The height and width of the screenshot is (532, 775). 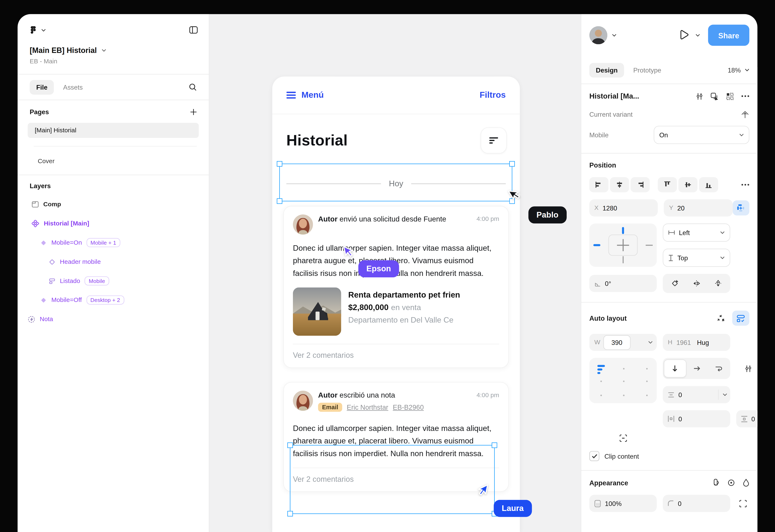 What do you see at coordinates (73, 87) in the screenshot?
I see `tab-assets: Assets` at bounding box center [73, 87].